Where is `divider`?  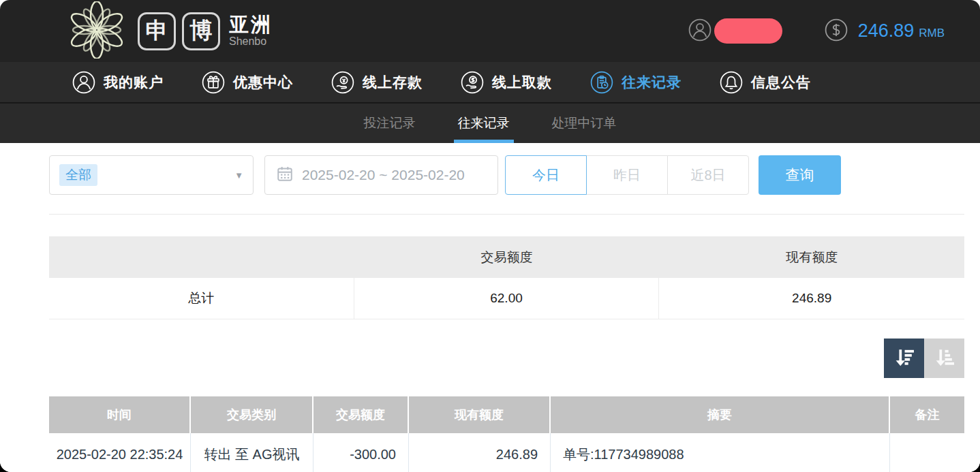
divider is located at coordinates (507, 214).